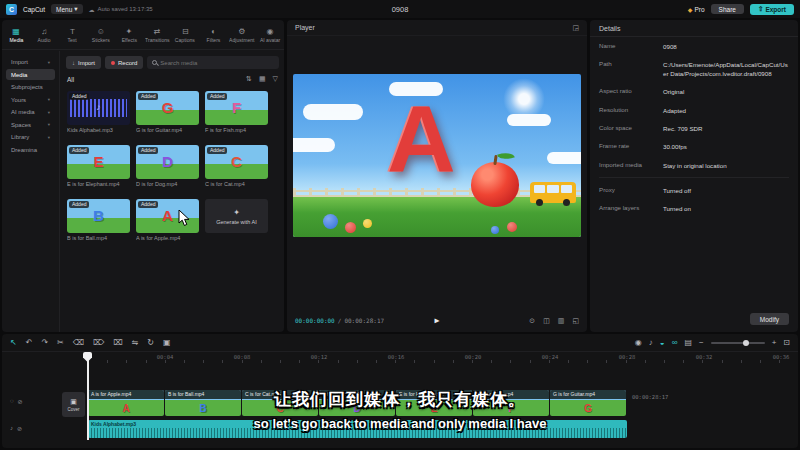 The height and width of the screenshot is (450, 800). What do you see at coordinates (236, 184) in the screenshot?
I see `media-item-name: C is for Cat.mp4` at bounding box center [236, 184].